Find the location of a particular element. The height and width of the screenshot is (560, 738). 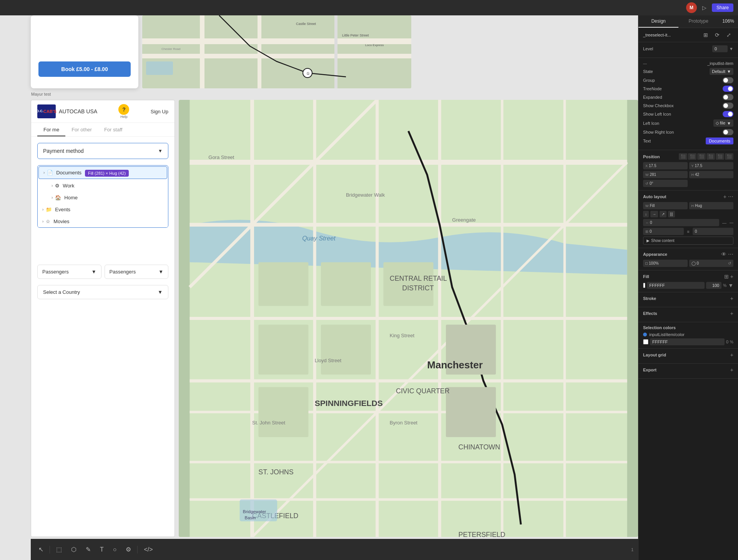

tab-for-staff: For staff is located at coordinates (113, 130).